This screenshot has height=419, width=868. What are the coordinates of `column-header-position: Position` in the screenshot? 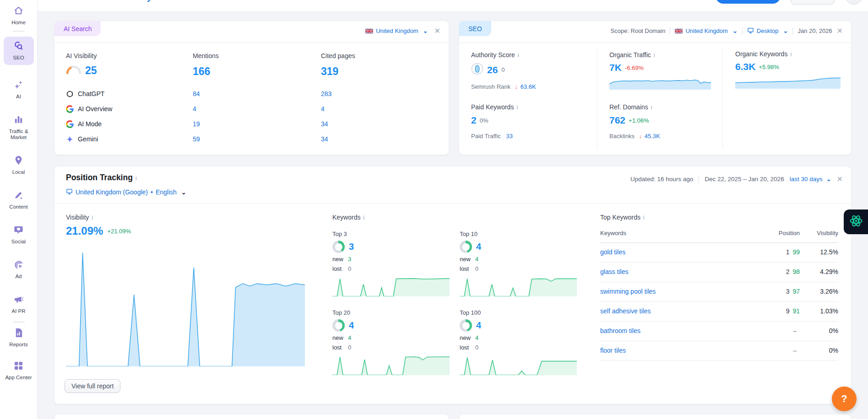 It's located at (789, 233).